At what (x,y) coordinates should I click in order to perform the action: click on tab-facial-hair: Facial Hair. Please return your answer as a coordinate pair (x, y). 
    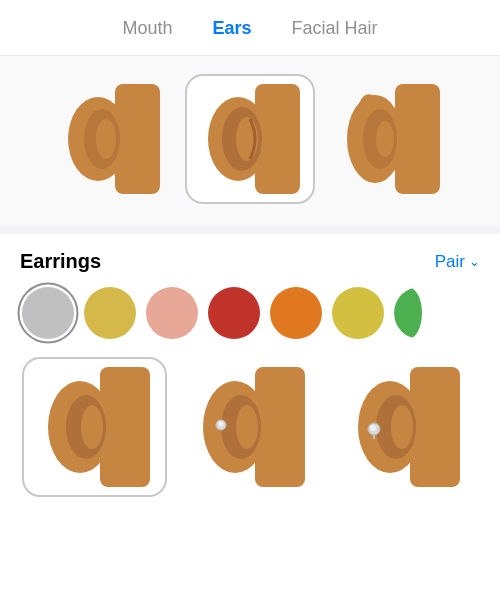
    Looking at the image, I should click on (335, 28).